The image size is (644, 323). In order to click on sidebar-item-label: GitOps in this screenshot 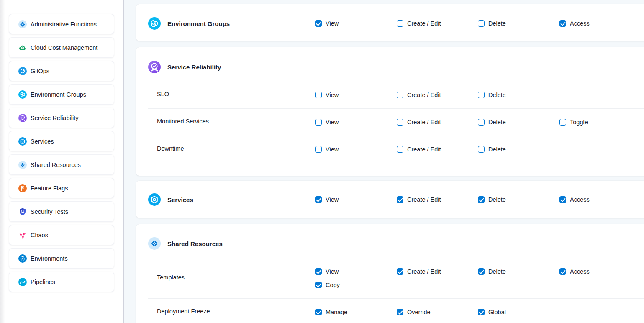, I will do `click(40, 71)`.